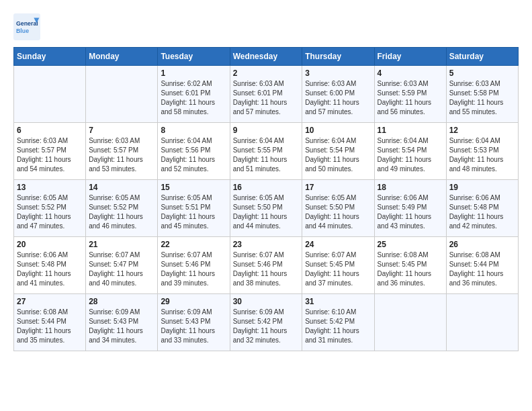  What do you see at coordinates (410, 98) in the screenshot?
I see `day-info: Sunrise: 6:03 AM Sunset: 5:59 PM Dayligh…` at bounding box center [410, 98].